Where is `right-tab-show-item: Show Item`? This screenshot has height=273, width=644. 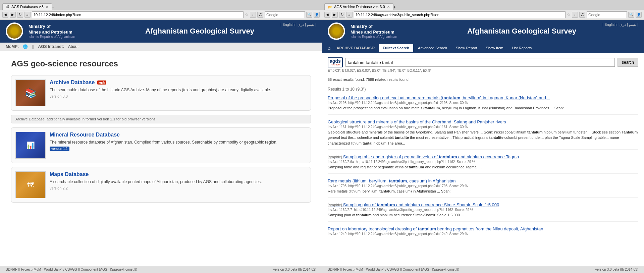
right-tab-show-item: Show Item is located at coordinates (494, 48).